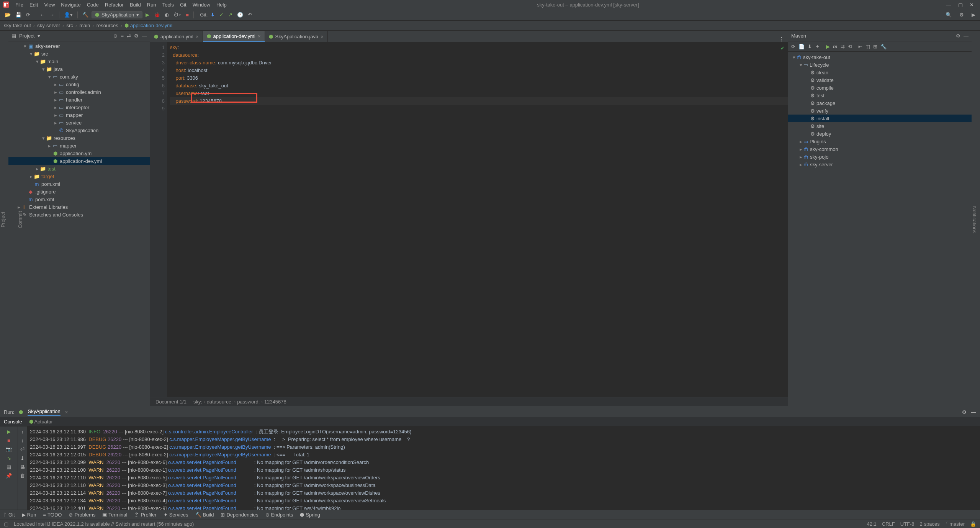 The height and width of the screenshot is (528, 980). I want to click on tree-row: mpom.xml, so click(79, 184).